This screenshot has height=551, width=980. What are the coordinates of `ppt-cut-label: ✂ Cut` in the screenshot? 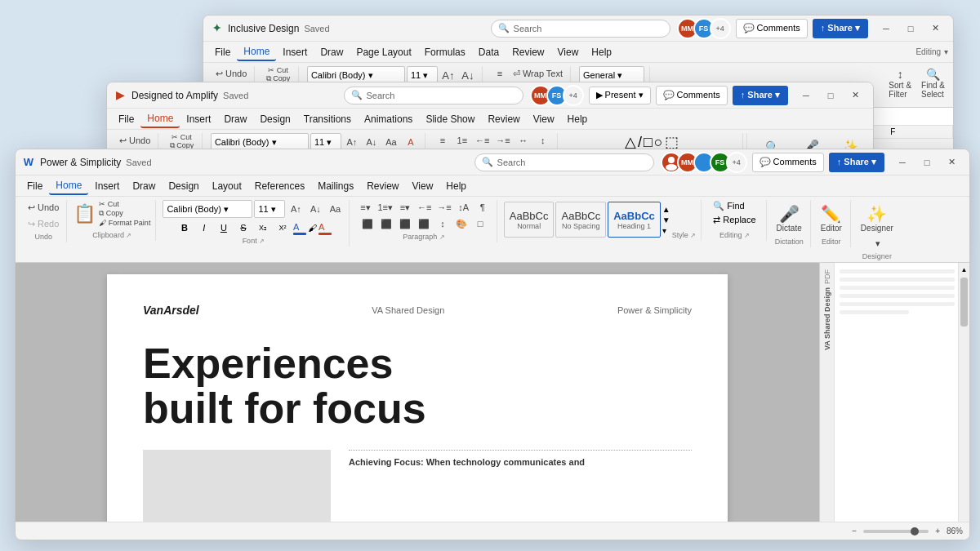 It's located at (181, 137).